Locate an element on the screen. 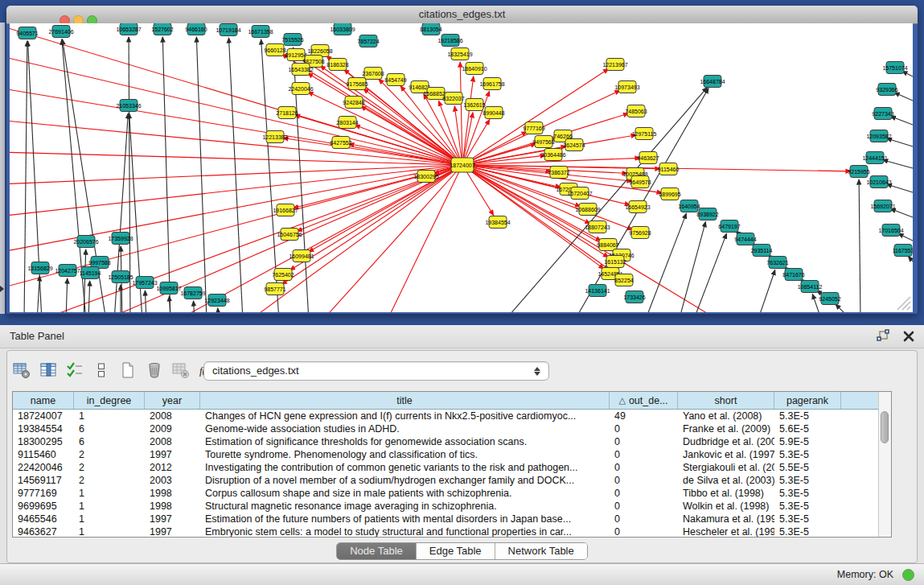 The height and width of the screenshot is (585, 924). graph-node: 15046756 is located at coordinates (290, 235).